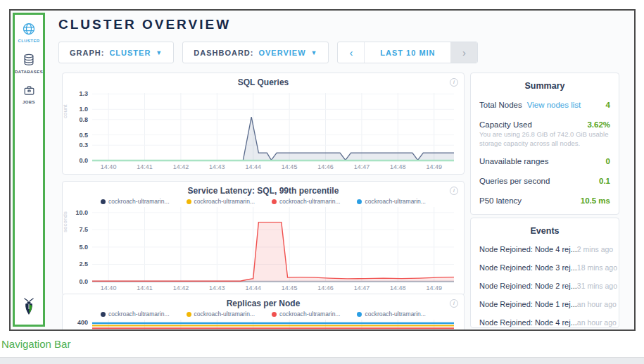  I want to click on page-title: CLUSTER OVERVIEW, so click(145, 25).